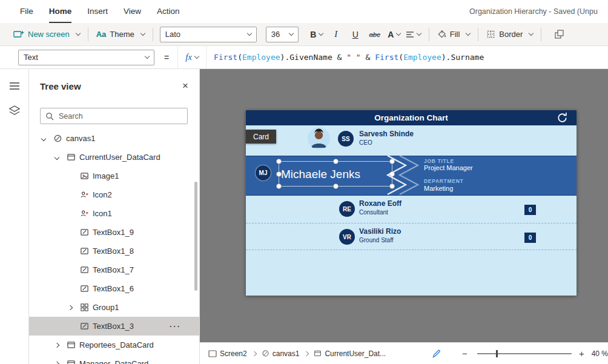  What do you see at coordinates (437, 354) in the screenshot?
I see `edit-pencil-button` at bounding box center [437, 354].